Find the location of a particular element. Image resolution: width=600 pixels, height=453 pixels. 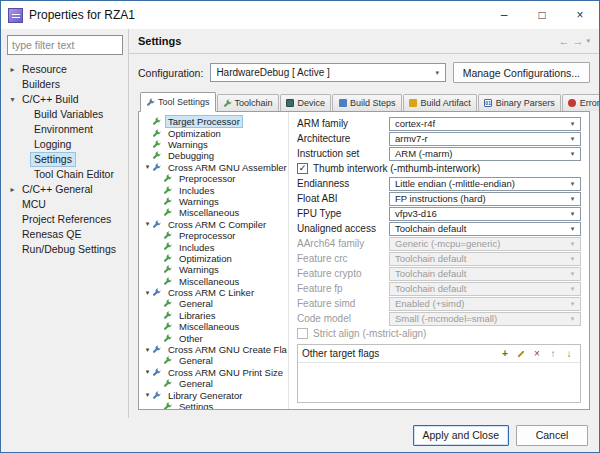

cancel-button: Cancel is located at coordinates (552, 436).